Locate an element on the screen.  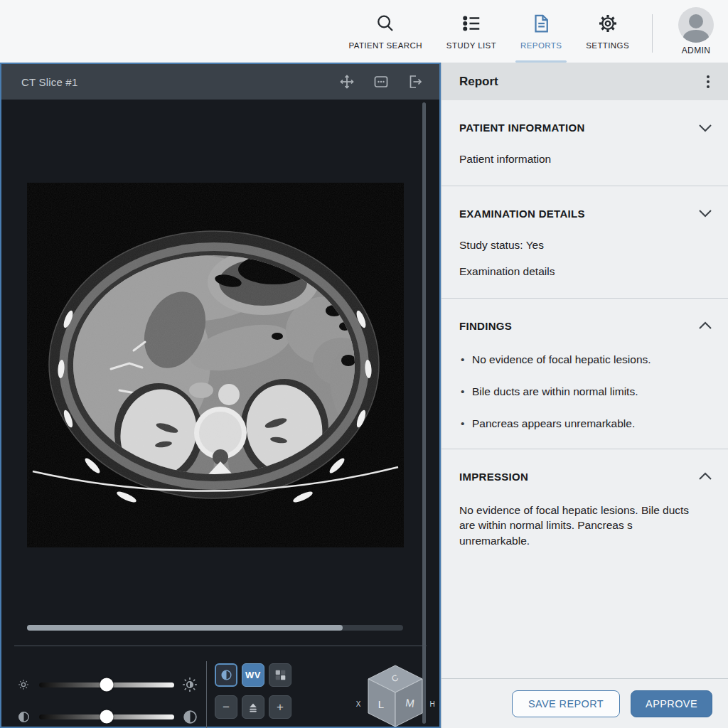
contrast-low-icon is located at coordinates (23, 717).